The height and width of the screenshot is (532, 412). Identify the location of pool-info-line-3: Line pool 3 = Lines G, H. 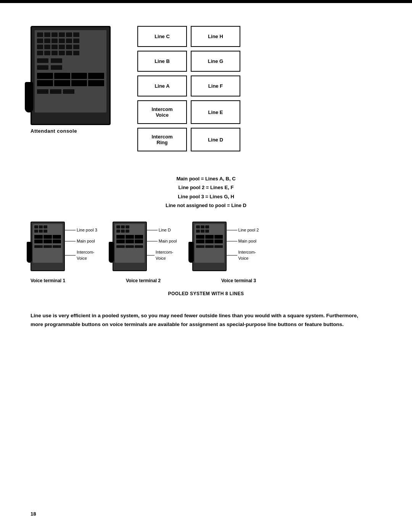
(206, 197).